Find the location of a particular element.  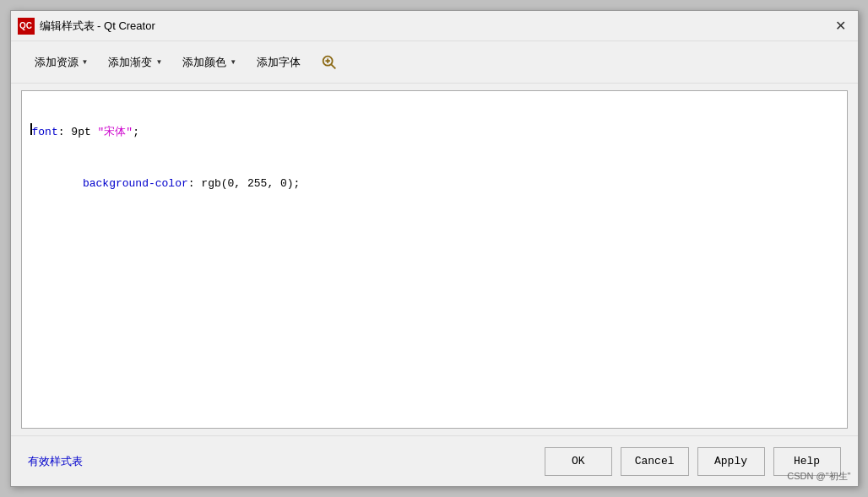

add-font-button: 添加字体 is located at coordinates (279, 62).